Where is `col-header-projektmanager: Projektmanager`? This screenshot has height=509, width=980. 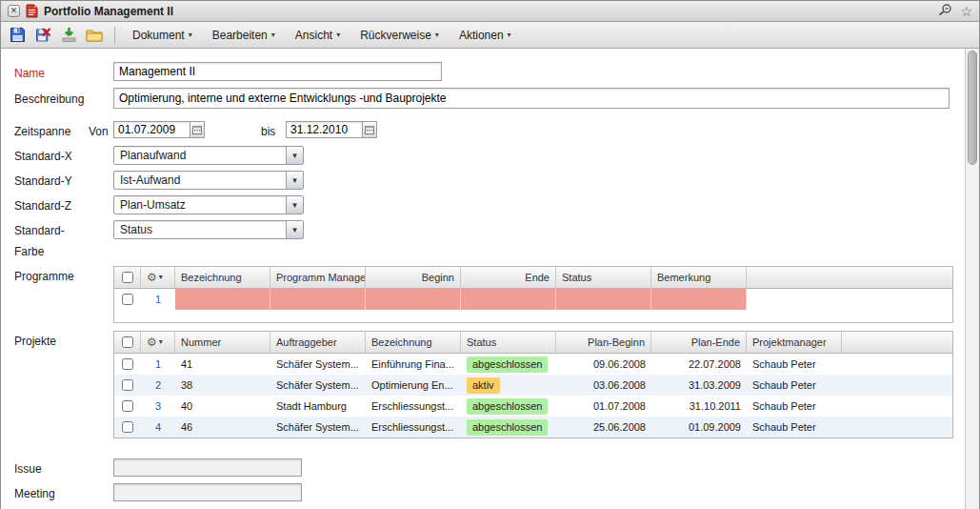
col-header-projektmanager: Projektmanager is located at coordinates (794, 342).